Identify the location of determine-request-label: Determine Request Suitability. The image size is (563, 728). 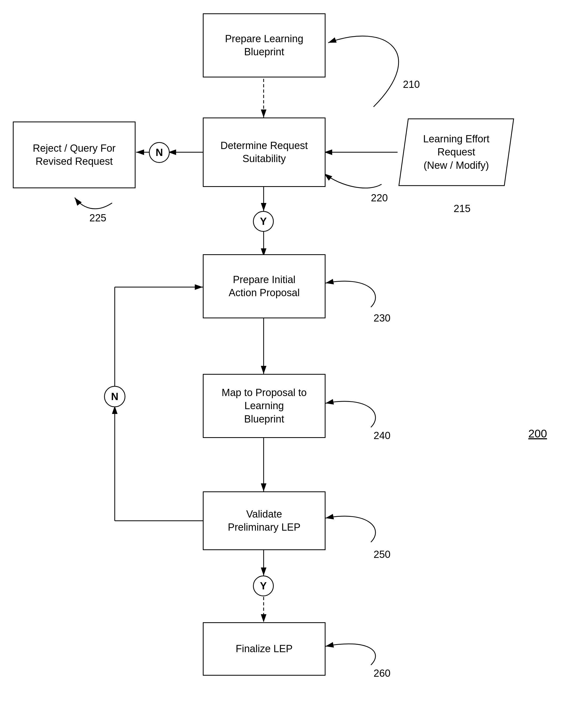
(264, 152).